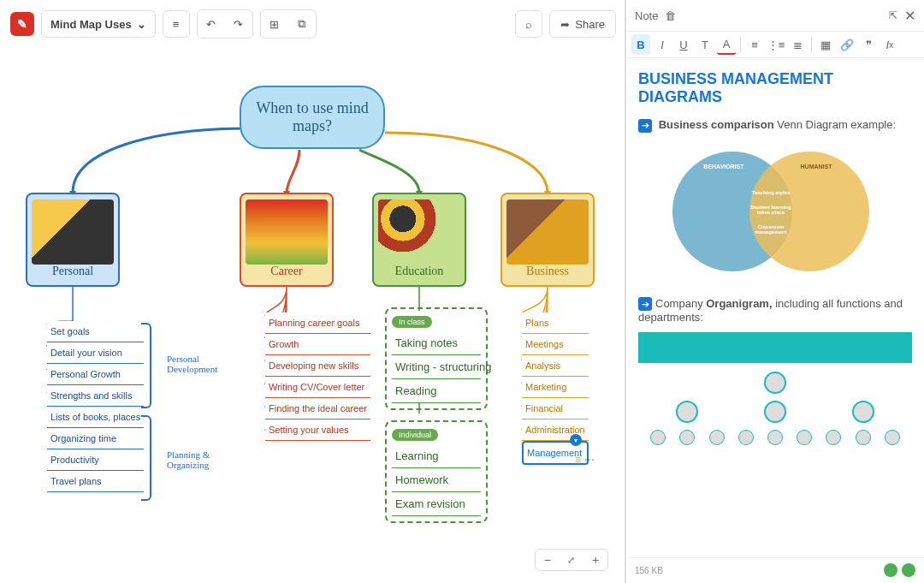 This screenshot has width=924, height=583. I want to click on venn-center-label: Teaching styles, so click(771, 193).